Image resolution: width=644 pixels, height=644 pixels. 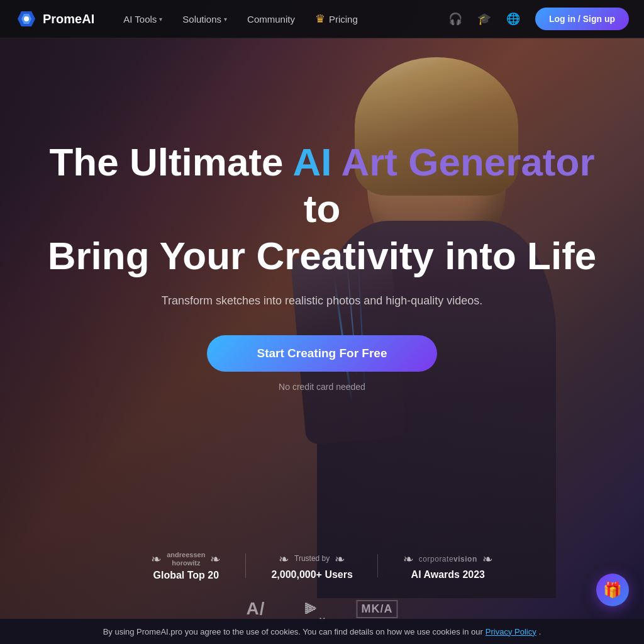 I want to click on laurel-right-icon: ❧, so click(x=215, y=559).